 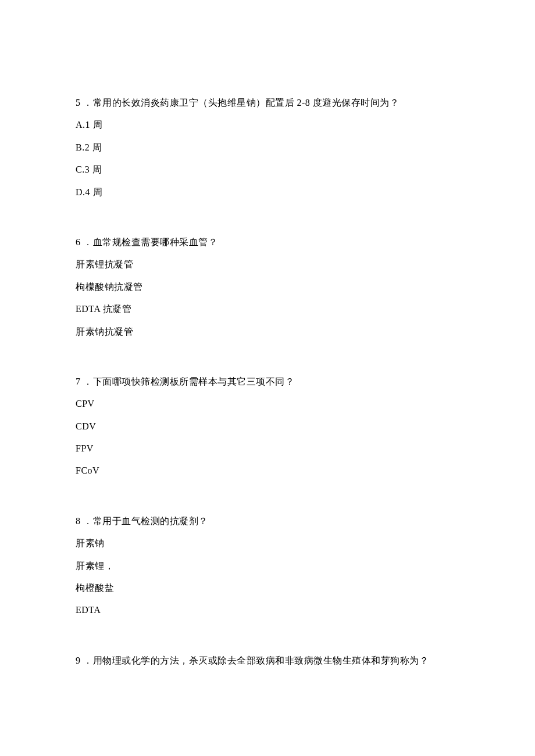 I want to click on question-text: ．常用的长效消炎药康卫宁（头抱维星钠）配置后 2-8 度避光保存时间为？, so click(x=241, y=102).